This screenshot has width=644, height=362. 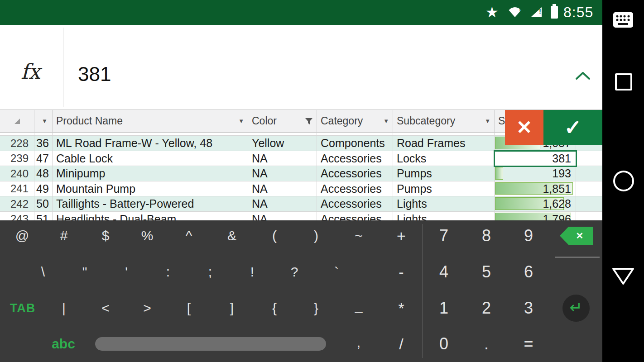 I want to click on key: 6, so click(x=529, y=272).